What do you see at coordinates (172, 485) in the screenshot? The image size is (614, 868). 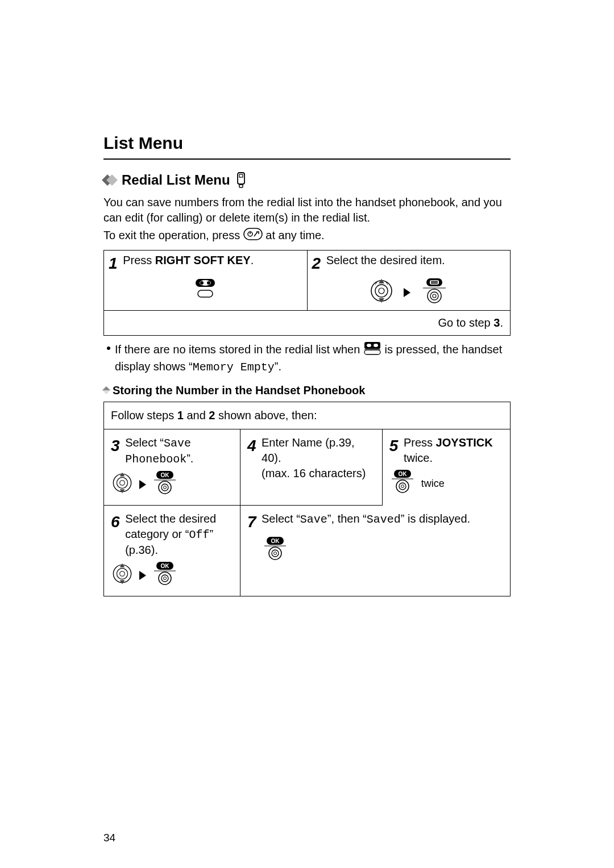 I see `step-3-graphic: OK` at bounding box center [172, 485].